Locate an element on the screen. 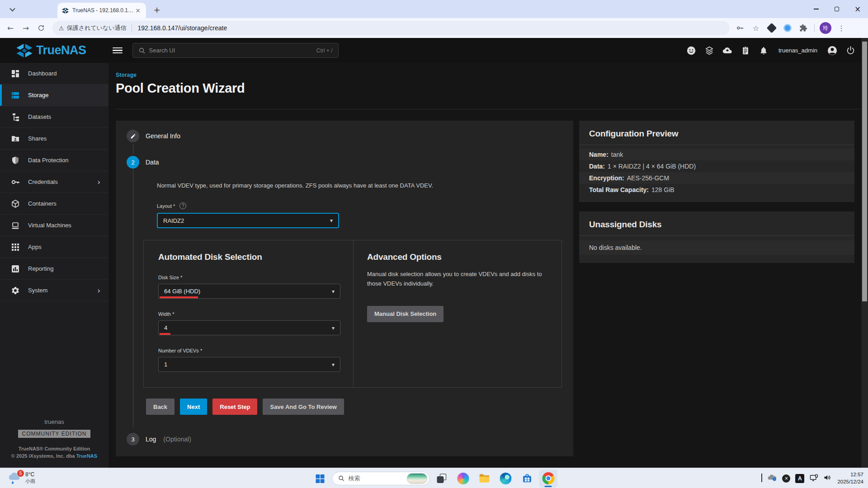  truenas-connect-button is located at coordinates (727, 51).